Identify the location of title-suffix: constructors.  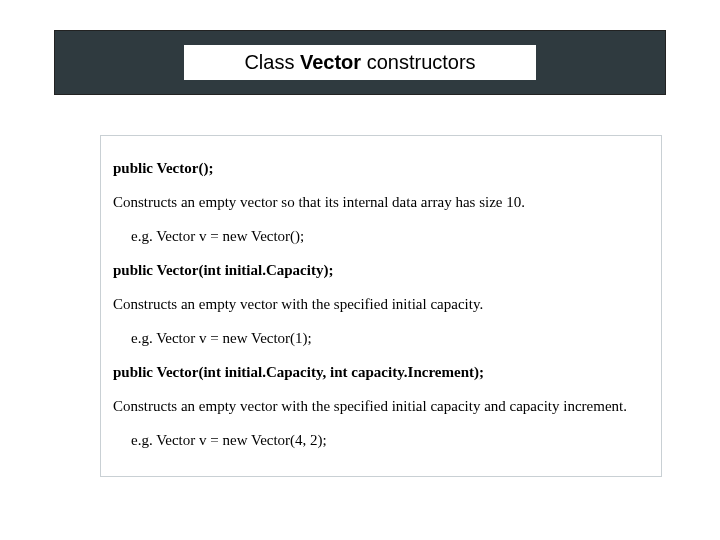
(418, 62).